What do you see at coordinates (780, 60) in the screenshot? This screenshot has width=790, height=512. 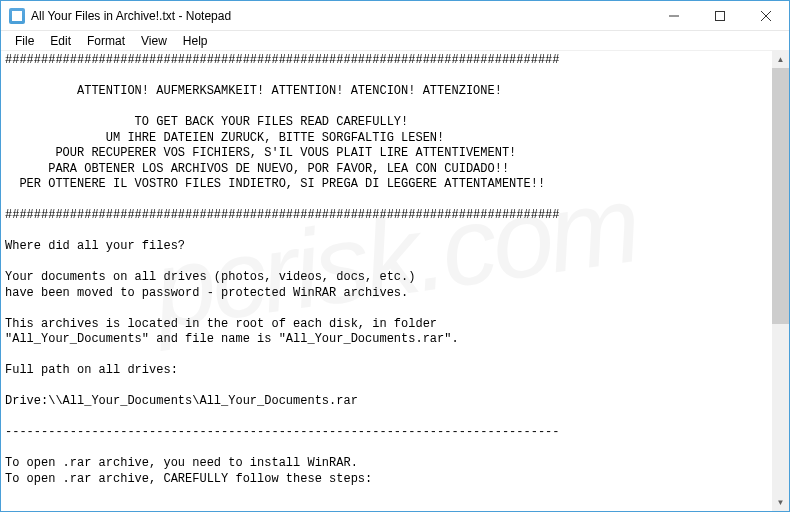 I see `scroll-up-arrow: ▲` at bounding box center [780, 60].